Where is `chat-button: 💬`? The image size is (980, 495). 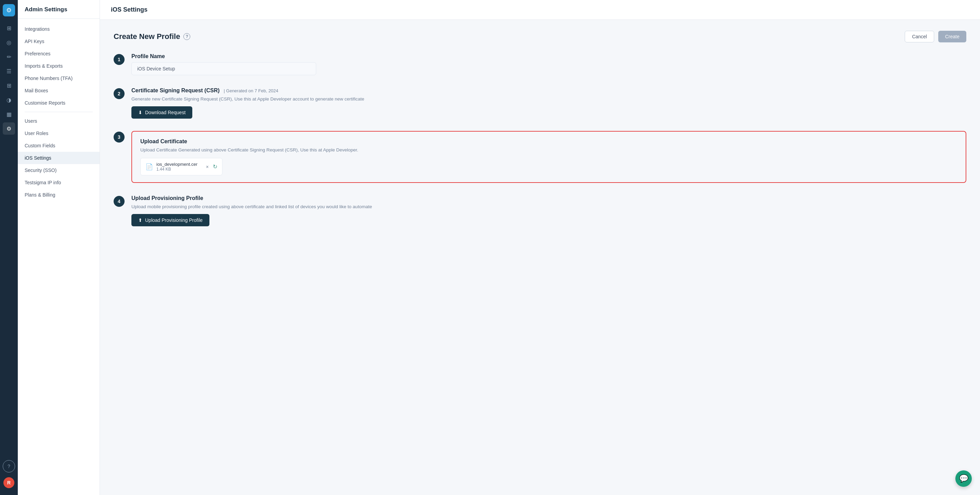 chat-button: 💬 is located at coordinates (963, 478).